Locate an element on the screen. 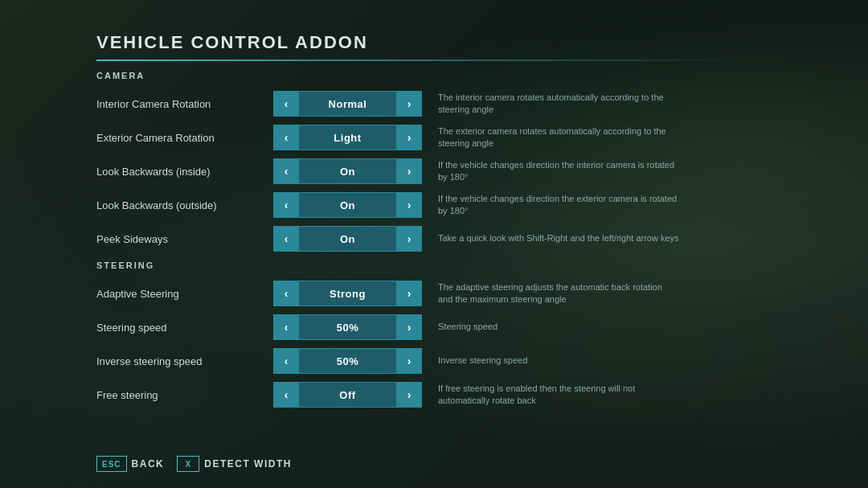 The width and height of the screenshot is (868, 488). free-steering-label: Free steering is located at coordinates (185, 396).